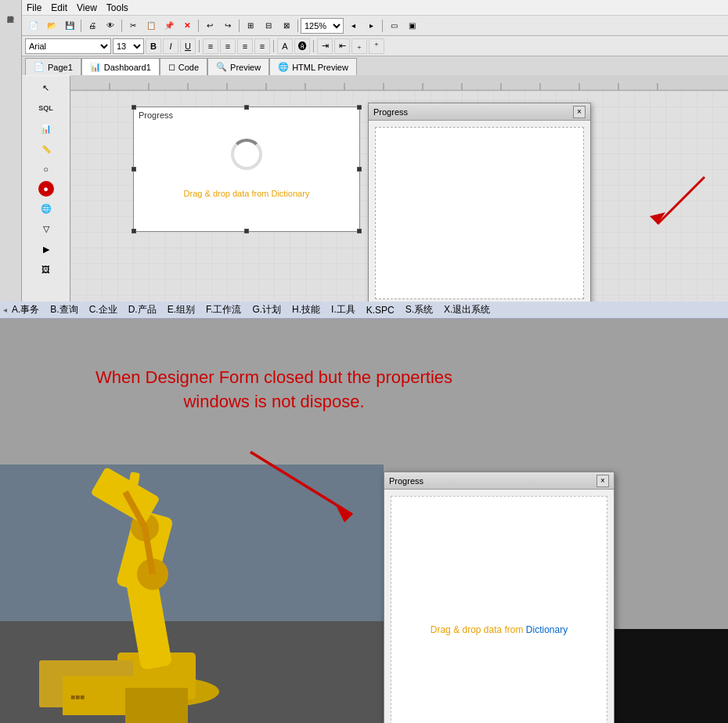 This screenshot has height=723, width=728. Describe the element at coordinates (546, 630) in the screenshot. I see `dict-link: Dictionary` at that location.